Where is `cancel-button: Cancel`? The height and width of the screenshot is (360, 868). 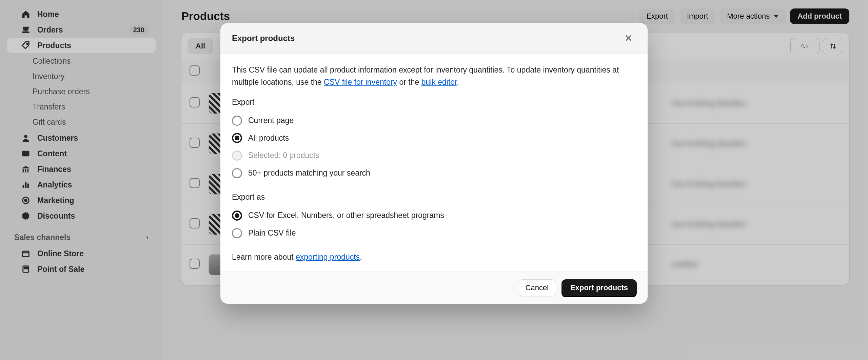 cancel-button: Cancel is located at coordinates (537, 288).